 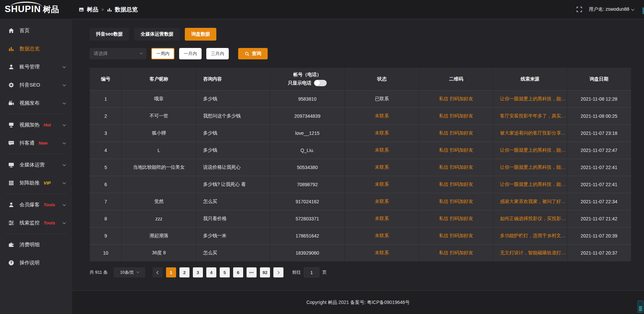 What do you see at coordinates (307, 219) in the screenshot?
I see `cell-account: 572803371` at bounding box center [307, 219].